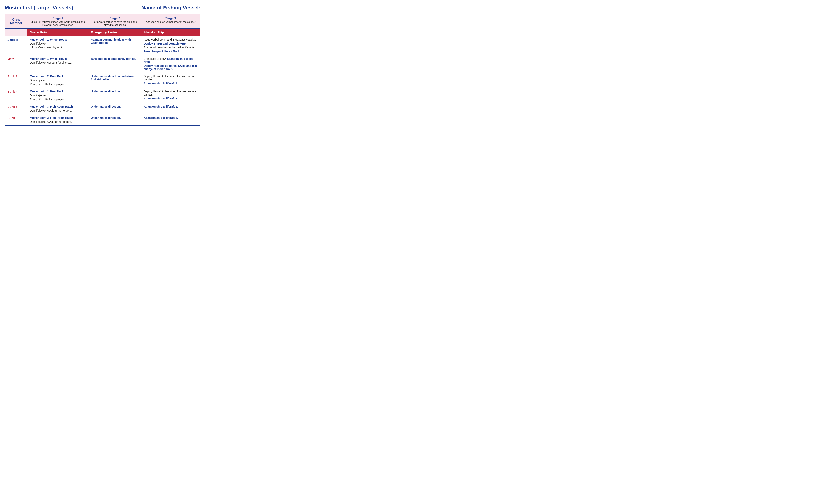  I want to click on table-row: Bunk 5Muster point 3. Fish Room HatchDon…, so click(103, 109).